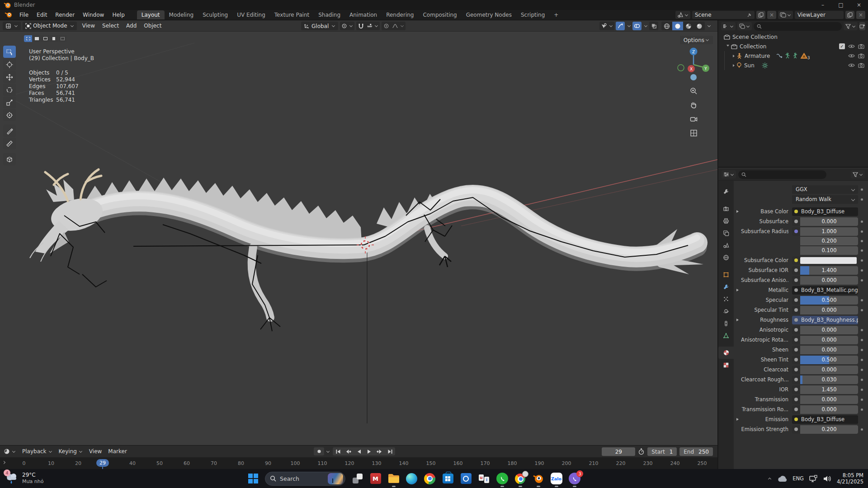 The width and height of the screenshot is (868, 488). I want to click on property-widget: Body_B3_Metallic.png, so click(825, 290).